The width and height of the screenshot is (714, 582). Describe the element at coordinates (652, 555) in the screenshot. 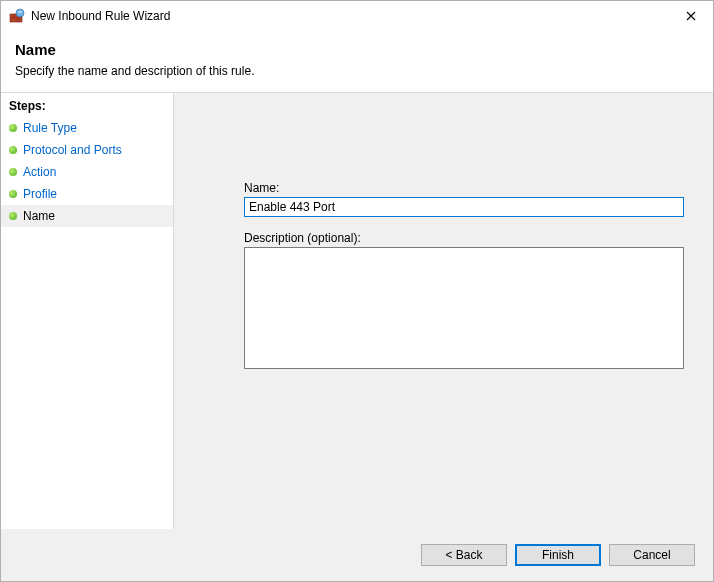

I see `cancel-button: Cancel` at that location.